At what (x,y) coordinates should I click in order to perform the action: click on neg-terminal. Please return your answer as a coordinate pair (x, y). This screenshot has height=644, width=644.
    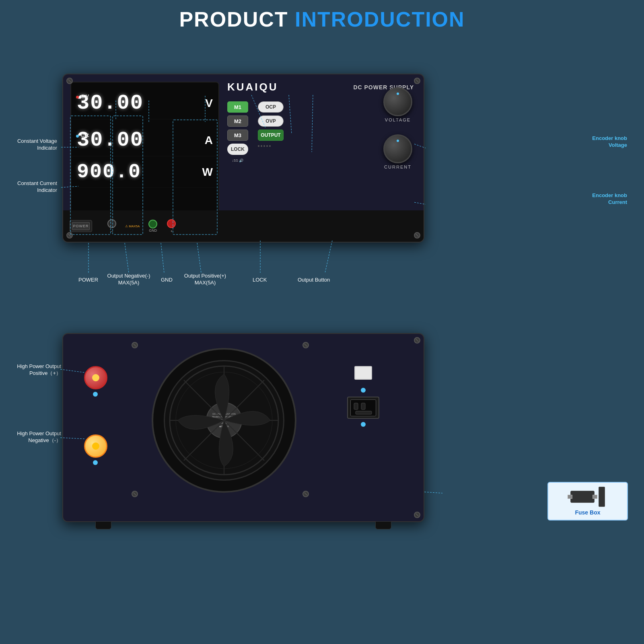
    Looking at the image, I should click on (112, 224).